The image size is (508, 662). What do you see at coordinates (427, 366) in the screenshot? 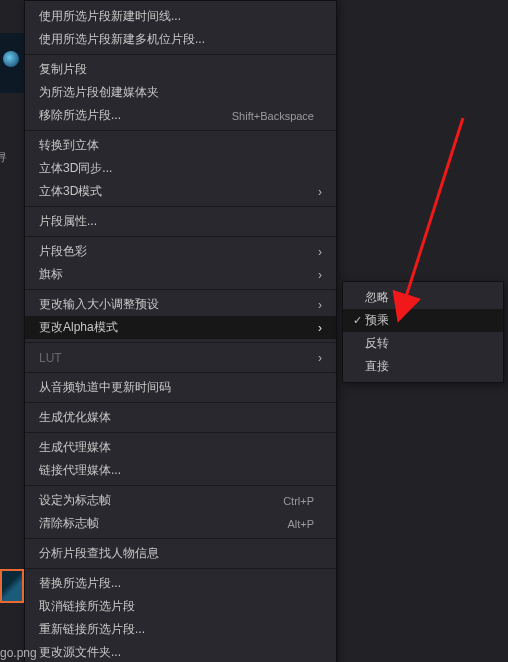
I see `submenu-item-label: 直接` at bounding box center [427, 366].